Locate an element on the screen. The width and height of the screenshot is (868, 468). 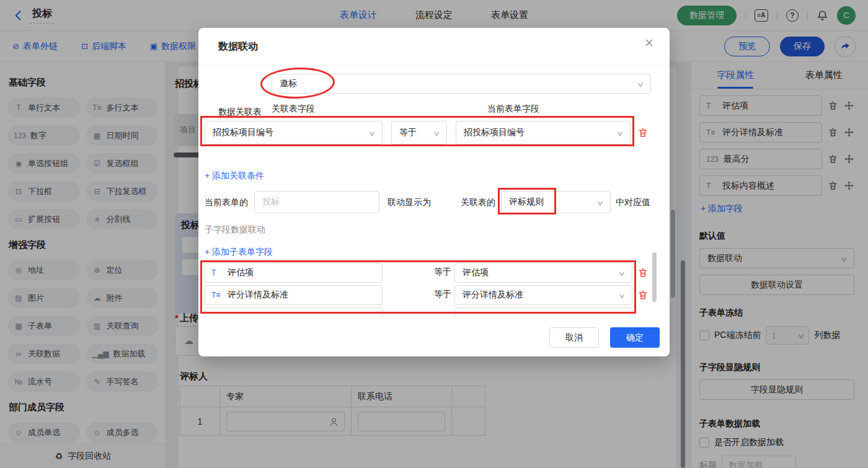
subfield-right-select is located at coordinates (543, 312).